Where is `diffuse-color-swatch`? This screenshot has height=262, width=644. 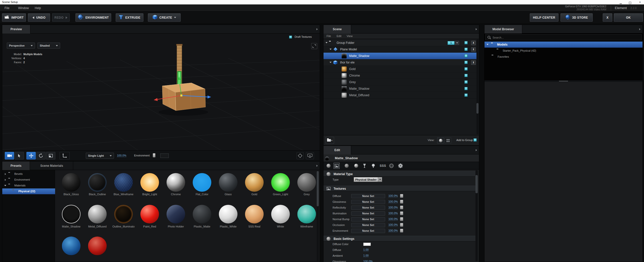 diffuse-color-swatch is located at coordinates (367, 244).